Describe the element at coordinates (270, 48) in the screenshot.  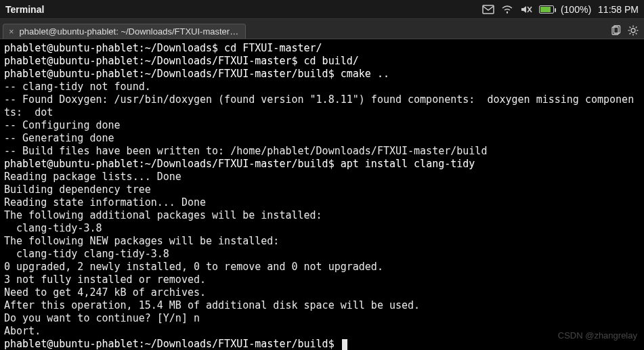
I see `command-text: cd FTXUI-master/` at that location.